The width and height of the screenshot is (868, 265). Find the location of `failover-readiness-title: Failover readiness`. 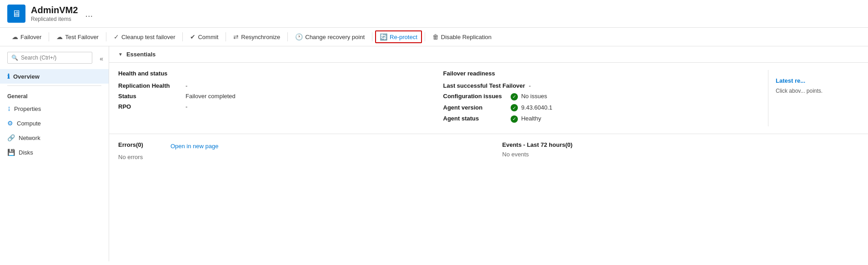

failover-readiness-title: Failover readiness is located at coordinates (597, 74).